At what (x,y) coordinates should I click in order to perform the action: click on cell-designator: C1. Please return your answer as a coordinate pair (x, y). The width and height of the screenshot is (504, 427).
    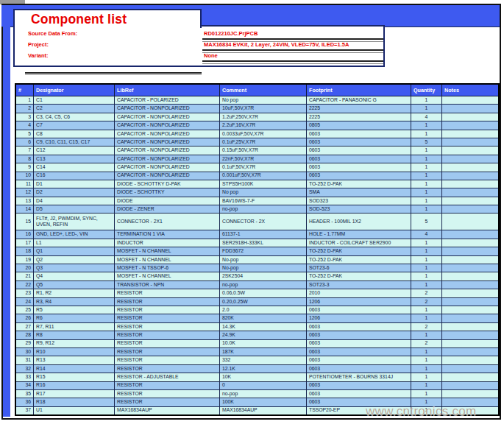
    Looking at the image, I should click on (74, 100).